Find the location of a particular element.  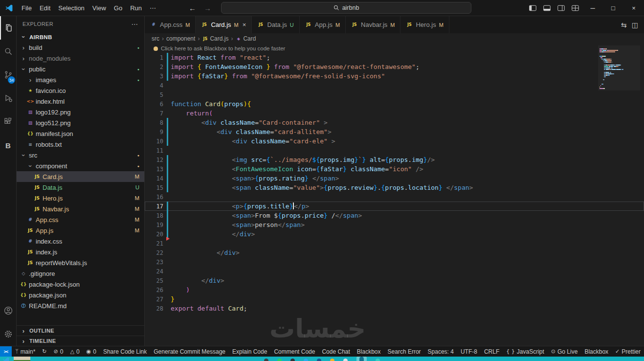

tree-item-manifest-json: {}manifest.json is located at coordinates (80, 134).